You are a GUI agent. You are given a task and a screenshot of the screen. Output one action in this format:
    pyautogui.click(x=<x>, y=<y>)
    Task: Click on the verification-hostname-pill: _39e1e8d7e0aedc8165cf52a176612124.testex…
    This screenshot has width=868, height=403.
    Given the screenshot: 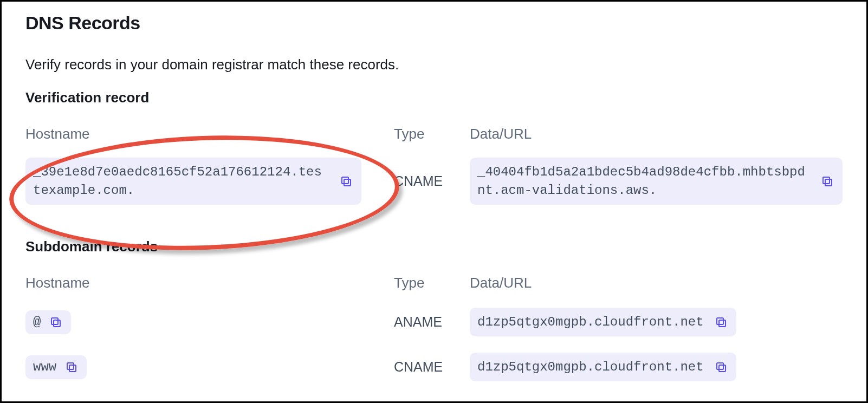 What is the action you would take?
    pyautogui.click(x=193, y=181)
    